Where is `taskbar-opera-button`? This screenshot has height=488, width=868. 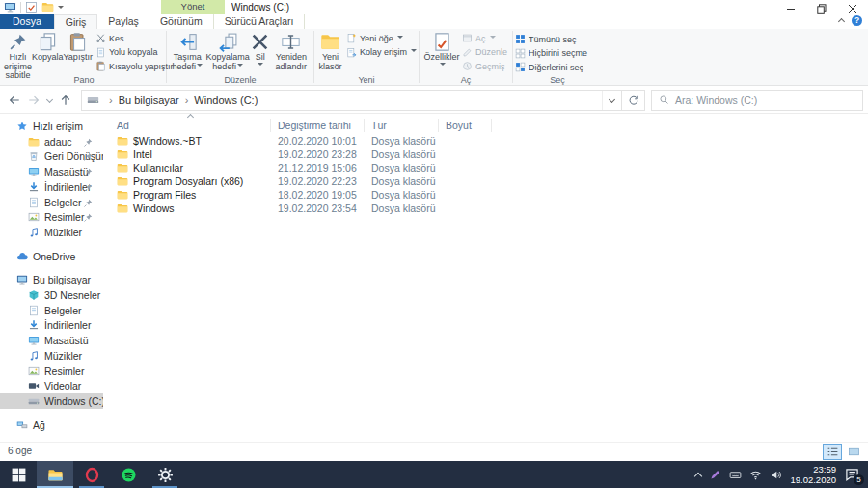
taskbar-opera-button is located at coordinates (92, 474).